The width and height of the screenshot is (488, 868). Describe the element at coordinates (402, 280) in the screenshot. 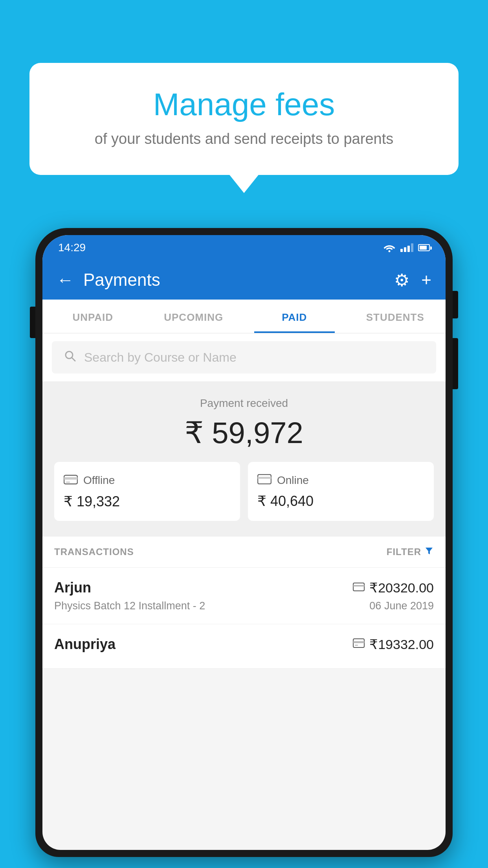

I see `settings-icon: ⚙` at that location.